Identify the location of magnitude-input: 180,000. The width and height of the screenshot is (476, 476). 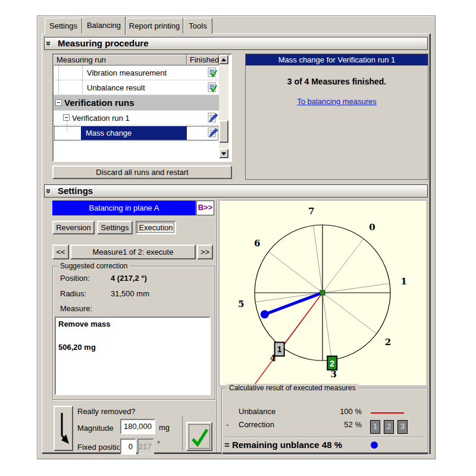
(138, 427).